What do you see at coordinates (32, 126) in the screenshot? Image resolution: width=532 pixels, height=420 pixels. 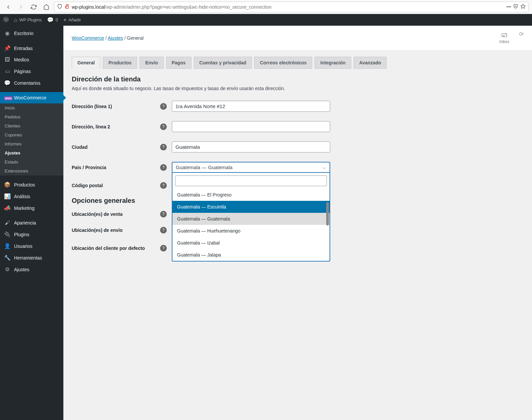 I see `submenu-clientes: Clientes` at bounding box center [32, 126].